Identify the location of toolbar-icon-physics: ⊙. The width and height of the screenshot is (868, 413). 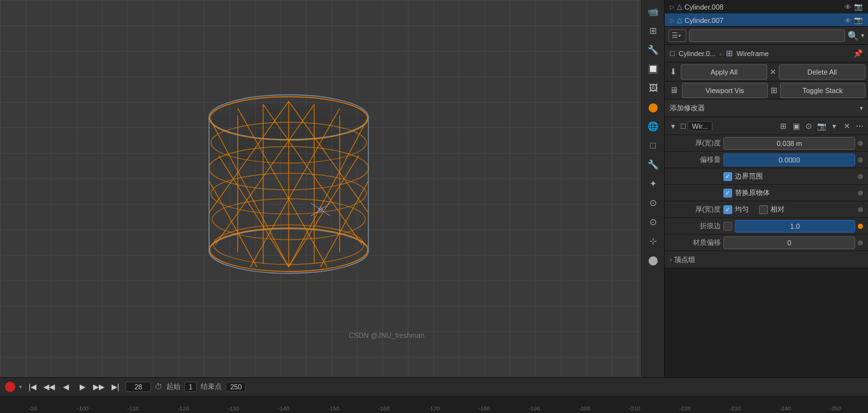
(653, 203).